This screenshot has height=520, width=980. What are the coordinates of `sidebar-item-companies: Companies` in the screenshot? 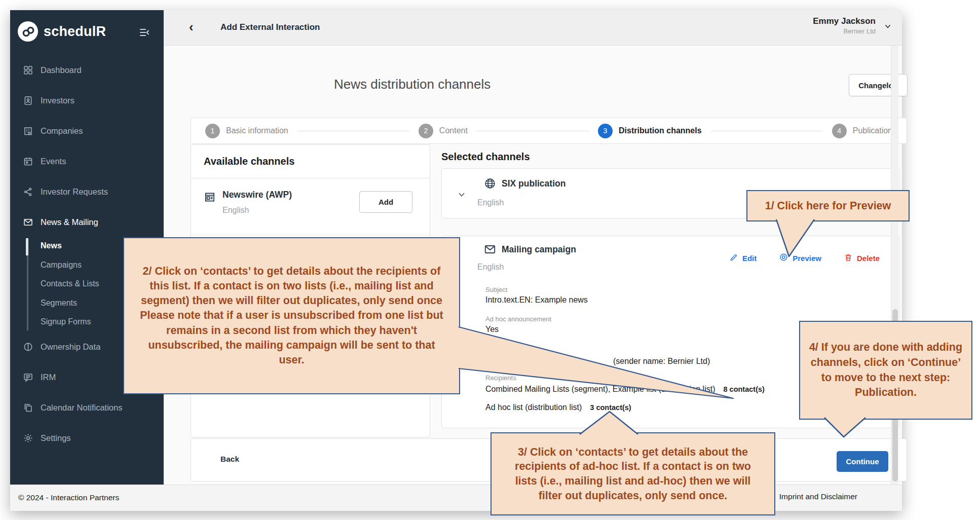 It's located at (87, 131).